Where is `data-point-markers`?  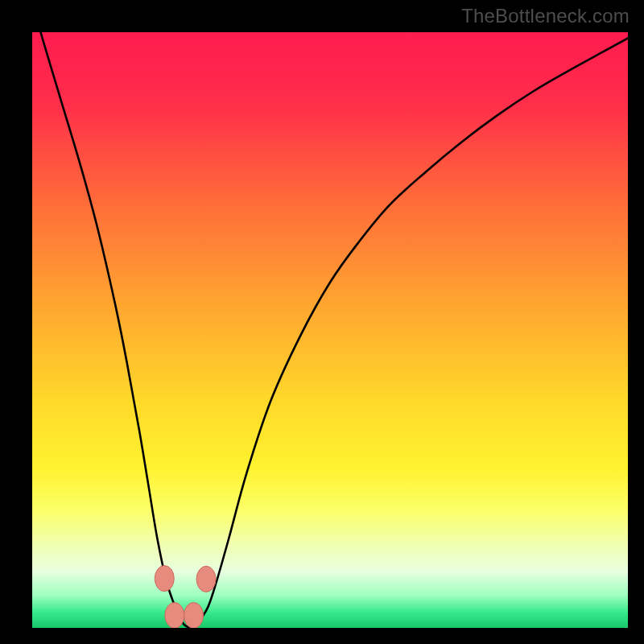
data-point-markers is located at coordinates (185, 597).